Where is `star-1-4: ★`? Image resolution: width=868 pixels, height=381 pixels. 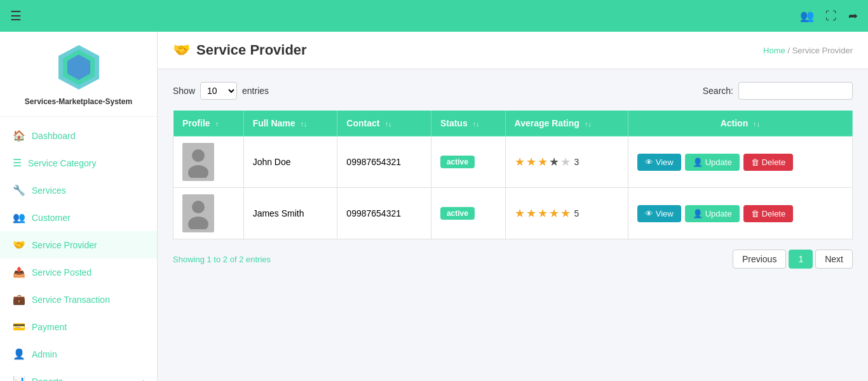 star-1-4: ★ is located at coordinates (554, 162).